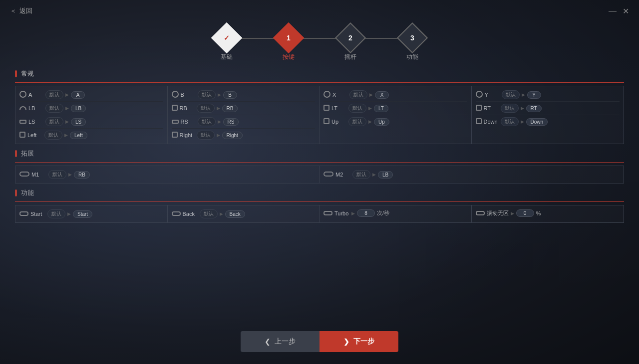 Image resolution: width=639 pixels, height=364 pixels. I want to click on M2-icon, so click(328, 175).